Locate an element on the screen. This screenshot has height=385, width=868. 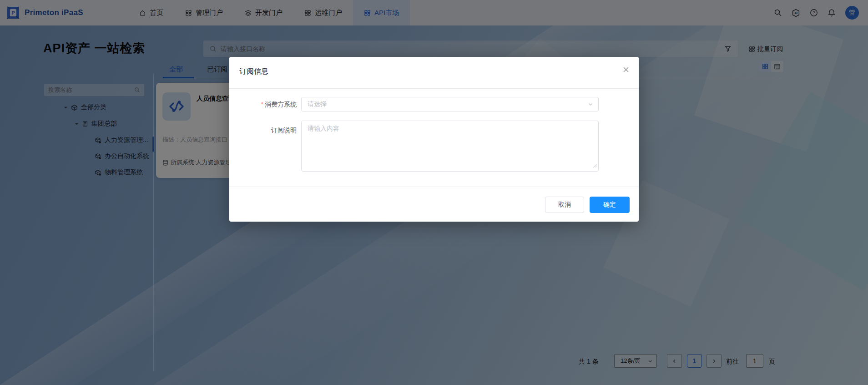
select-placeholder: 请选择 is located at coordinates (317, 104).